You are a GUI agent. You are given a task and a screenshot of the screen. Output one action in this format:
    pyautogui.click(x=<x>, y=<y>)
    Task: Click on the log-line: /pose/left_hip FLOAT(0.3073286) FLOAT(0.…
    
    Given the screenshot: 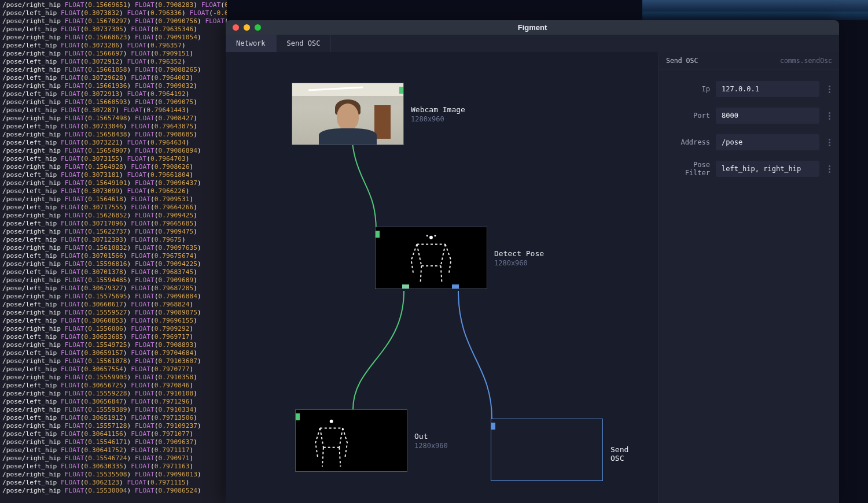 What is the action you would take?
    pyautogui.click(x=113, y=46)
    